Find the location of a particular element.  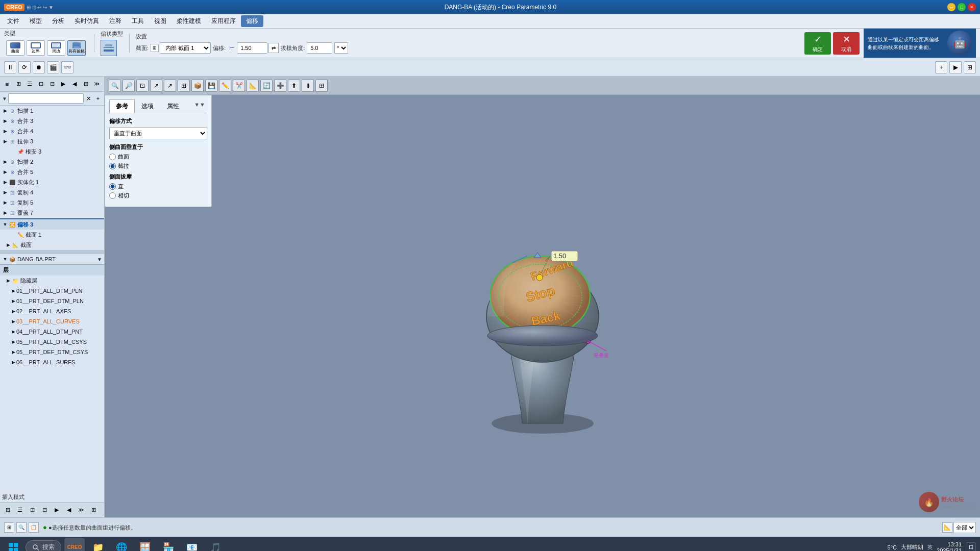

film-btn: 🎬 is located at coordinates (53, 67).